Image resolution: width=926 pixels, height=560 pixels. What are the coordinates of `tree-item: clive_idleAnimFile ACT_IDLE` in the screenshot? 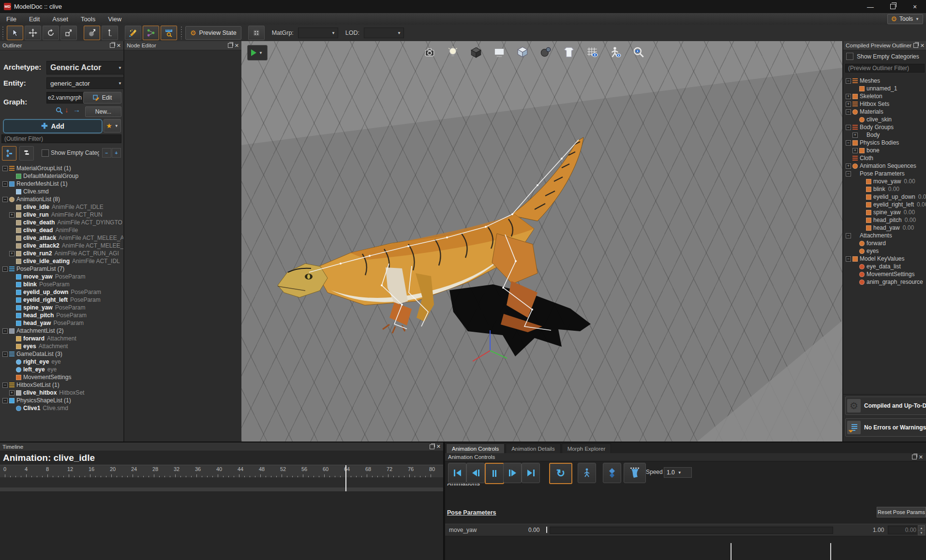 It's located at (62, 207).